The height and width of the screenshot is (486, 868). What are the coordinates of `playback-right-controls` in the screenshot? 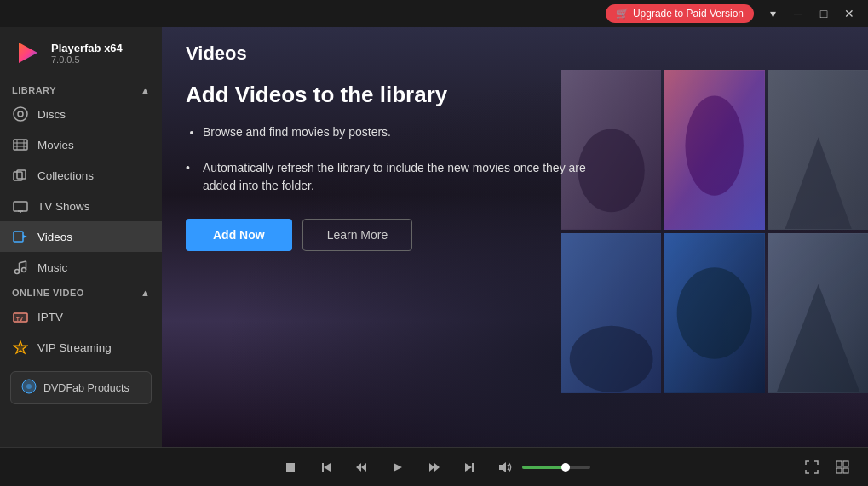 It's located at (827, 467).